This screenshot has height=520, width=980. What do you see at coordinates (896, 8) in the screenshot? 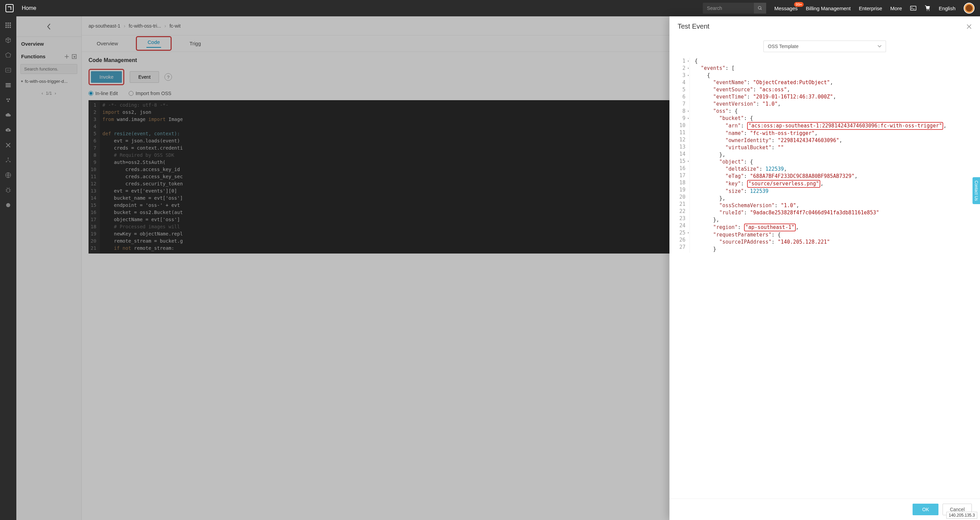
I see `nav-more: More` at bounding box center [896, 8].